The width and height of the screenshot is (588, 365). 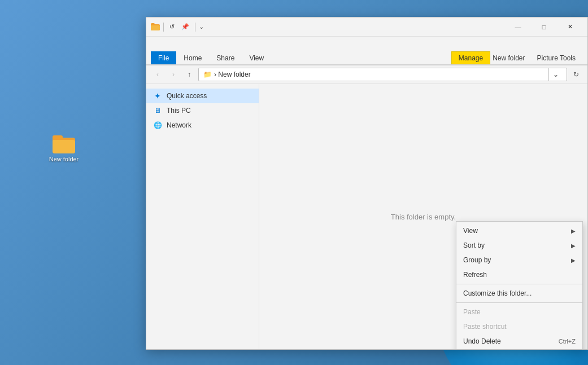 What do you see at coordinates (186, 96) in the screenshot?
I see `sidebar-item-quick-access-label: Quick access` at bounding box center [186, 96].